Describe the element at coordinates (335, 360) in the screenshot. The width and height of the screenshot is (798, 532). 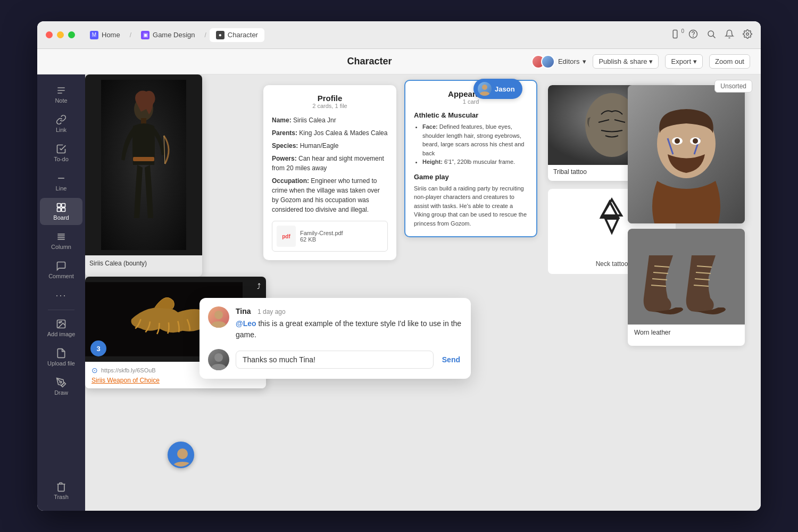
I see `reply-input` at that location.